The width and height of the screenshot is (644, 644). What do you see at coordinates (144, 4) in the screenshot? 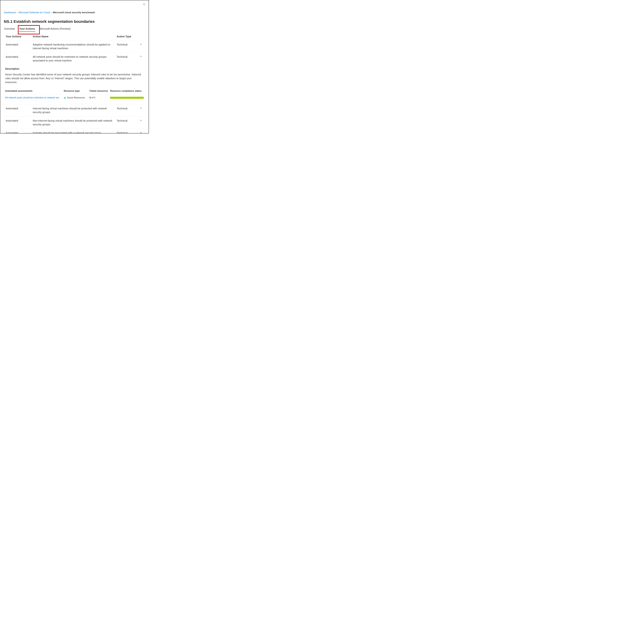
I see `close-icon` at bounding box center [144, 4].